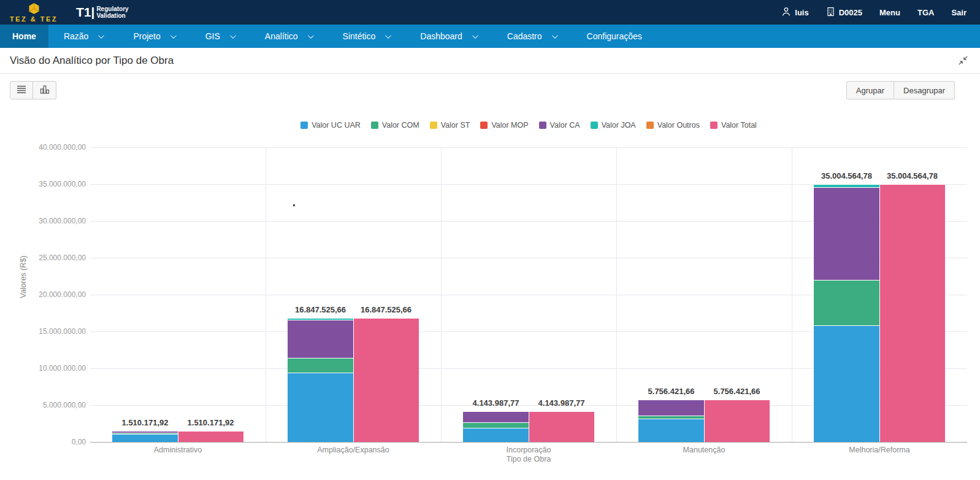  Describe the element at coordinates (913, 176) in the screenshot. I see `value-label: 35.004.564,78` at that location.